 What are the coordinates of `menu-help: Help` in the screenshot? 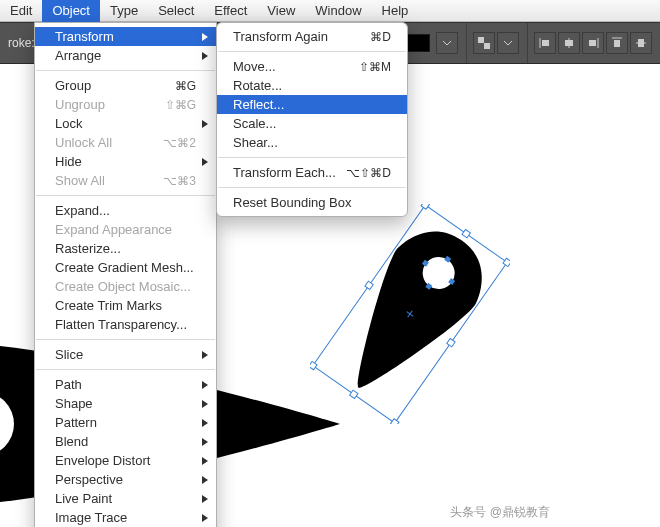 It's located at (396, 11).